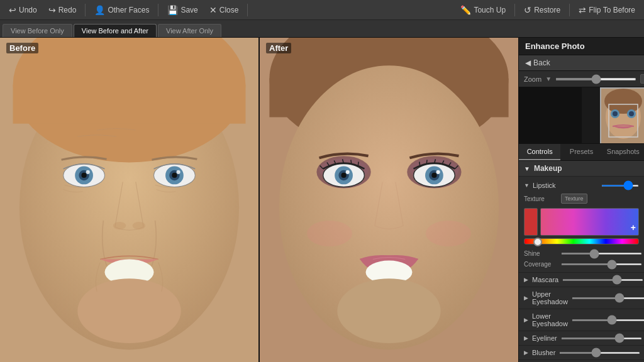 The height and width of the screenshot is (362, 644). What do you see at coordinates (122, 10) in the screenshot?
I see `other-faces-button: 👤 Other Faces` at bounding box center [122, 10].